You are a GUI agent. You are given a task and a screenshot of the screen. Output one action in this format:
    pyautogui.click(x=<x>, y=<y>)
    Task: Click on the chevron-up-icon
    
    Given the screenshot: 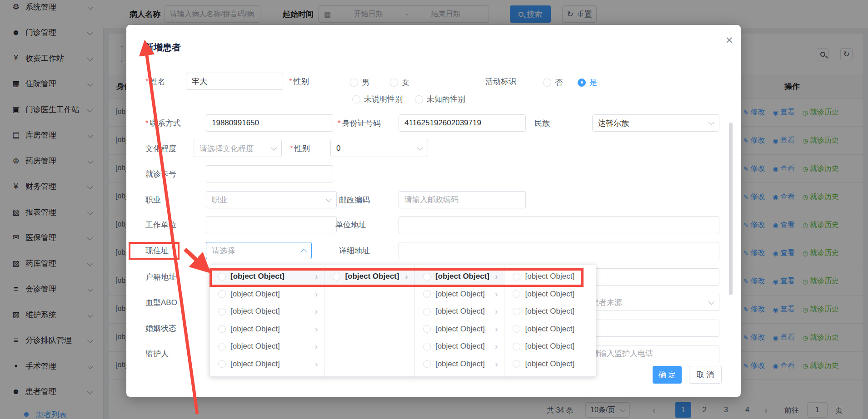 What is the action you would take?
    pyautogui.click(x=304, y=251)
    